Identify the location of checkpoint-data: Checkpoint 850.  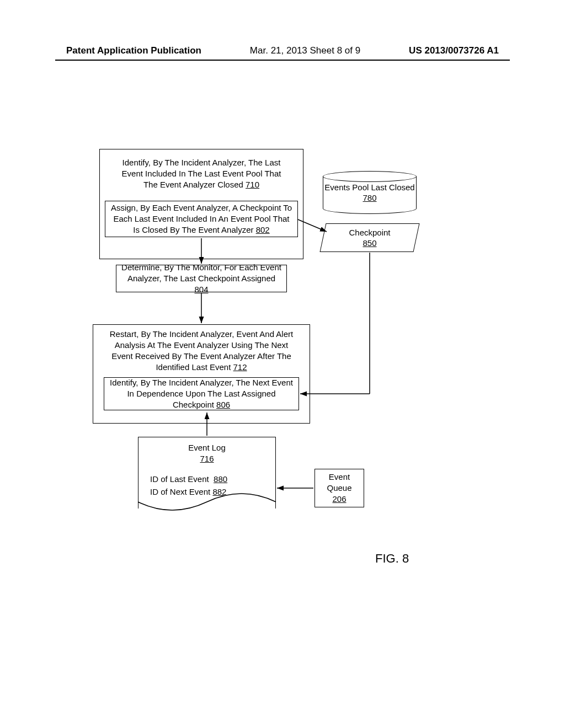
(370, 238).